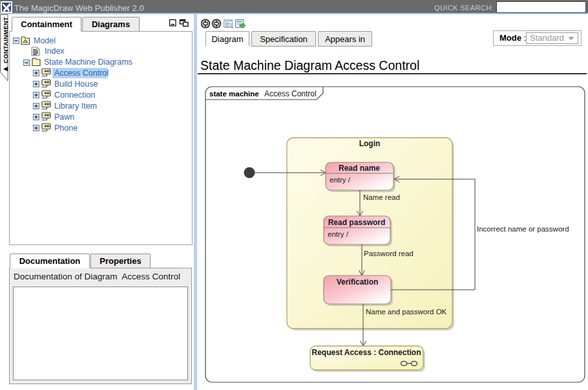  I want to click on svg-text: Name and password OK, so click(406, 312).